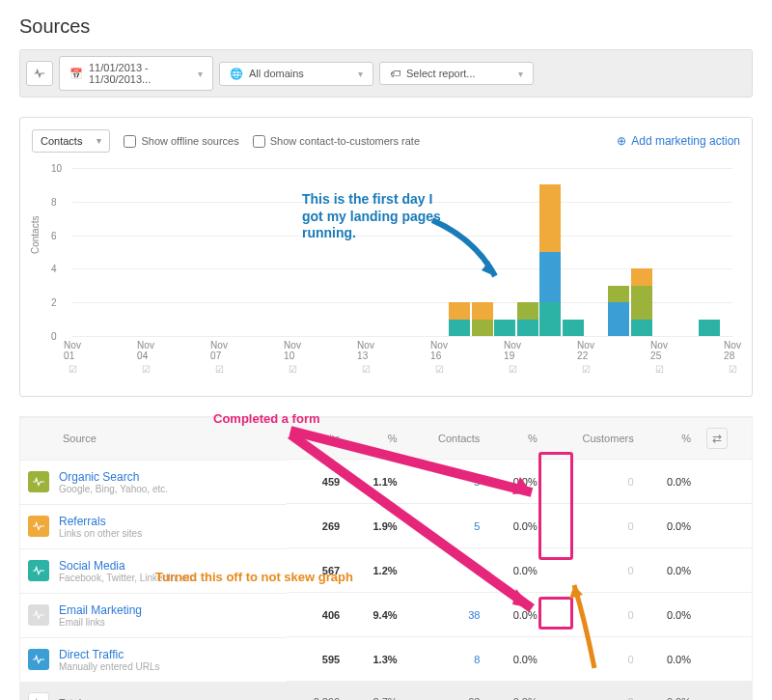  Describe the element at coordinates (386, 526) in the screenshot. I see `table-row: ReferralsLinks on other sites2691.9%50.0…` at that location.